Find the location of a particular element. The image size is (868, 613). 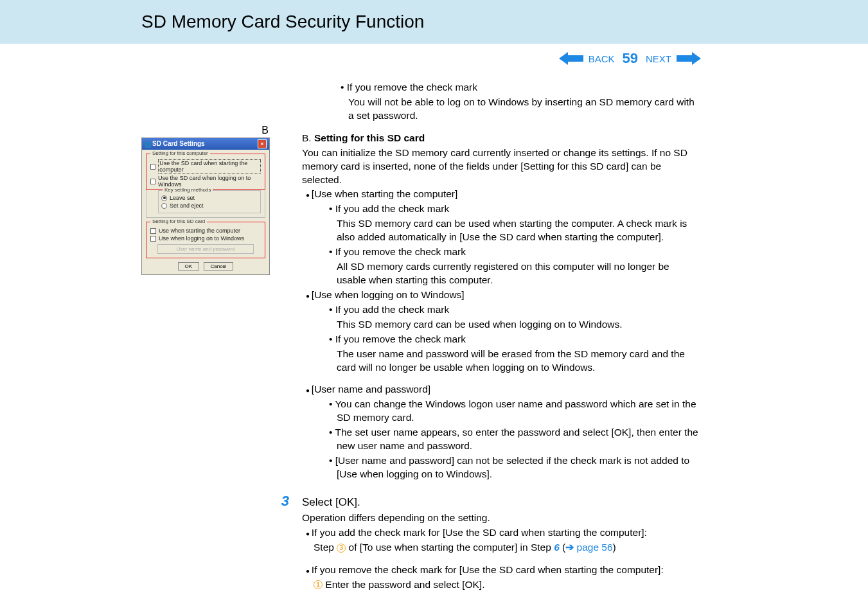

next-label: NEXT is located at coordinates (659, 59).